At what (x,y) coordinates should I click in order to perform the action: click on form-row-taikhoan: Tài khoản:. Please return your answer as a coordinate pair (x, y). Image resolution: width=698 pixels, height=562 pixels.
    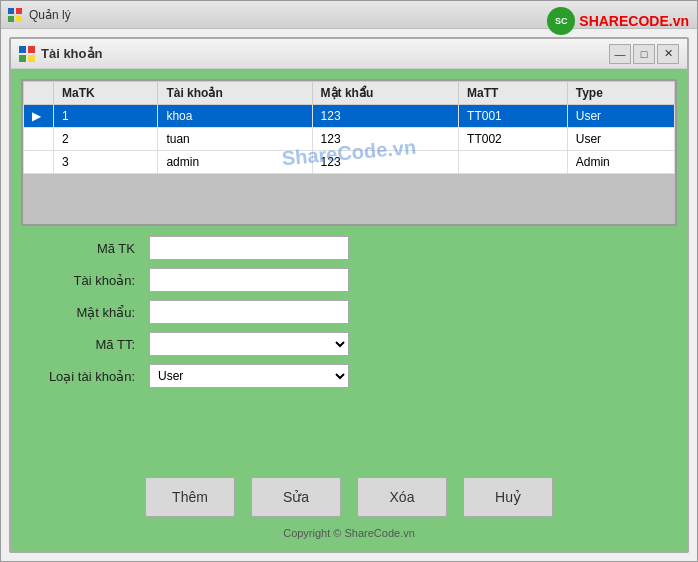
    Looking at the image, I should click on (349, 280).